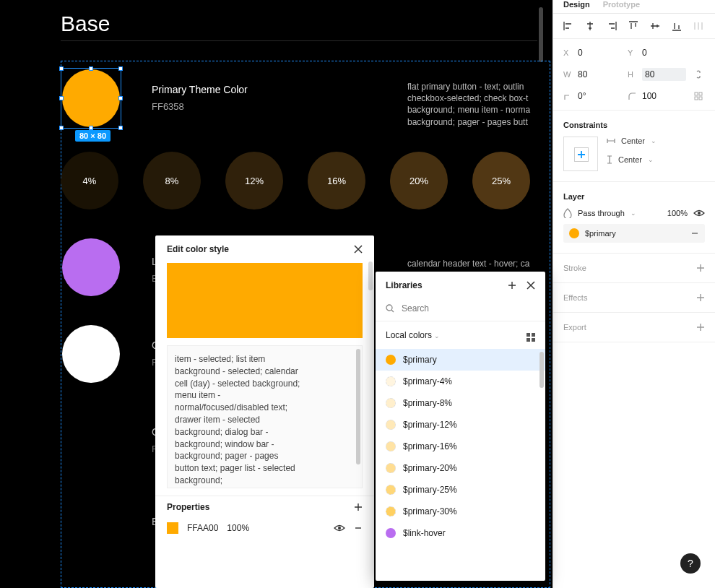 This screenshot has width=715, height=588. I want to click on library-color-item: $primary-25%, so click(461, 490).